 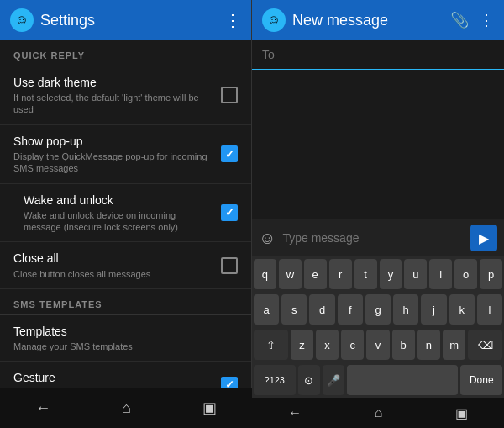 What do you see at coordinates (126, 409) in the screenshot?
I see `home-button: ⌂` at bounding box center [126, 409].